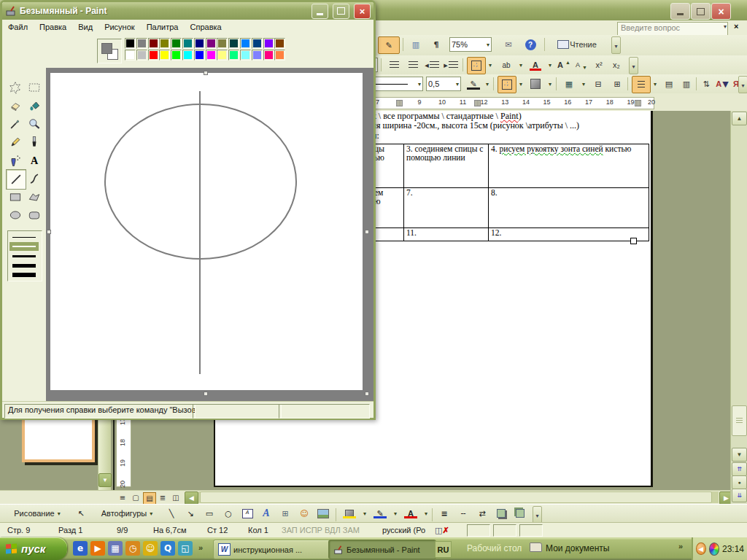  Describe the element at coordinates (444, 550) in the screenshot. I see `language-indicator: RU` at that location.